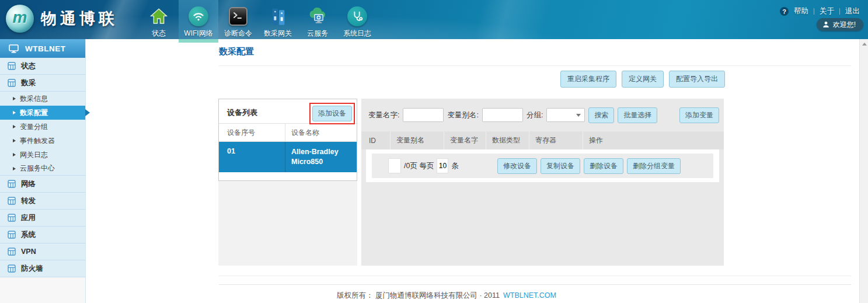 This screenshot has width=868, height=303. What do you see at coordinates (252, 157) in the screenshot?
I see `device-no-cell: 01` at bounding box center [252, 157].